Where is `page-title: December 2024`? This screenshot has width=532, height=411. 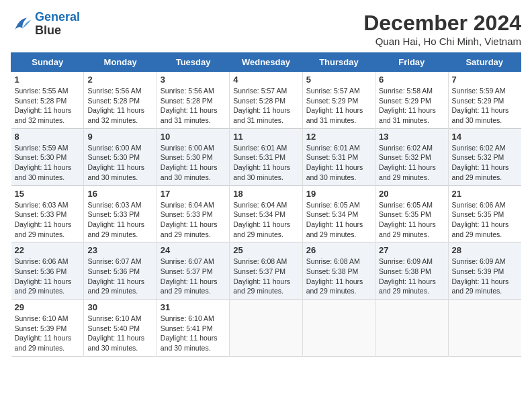
page-title: December 2024 is located at coordinates (442, 23).